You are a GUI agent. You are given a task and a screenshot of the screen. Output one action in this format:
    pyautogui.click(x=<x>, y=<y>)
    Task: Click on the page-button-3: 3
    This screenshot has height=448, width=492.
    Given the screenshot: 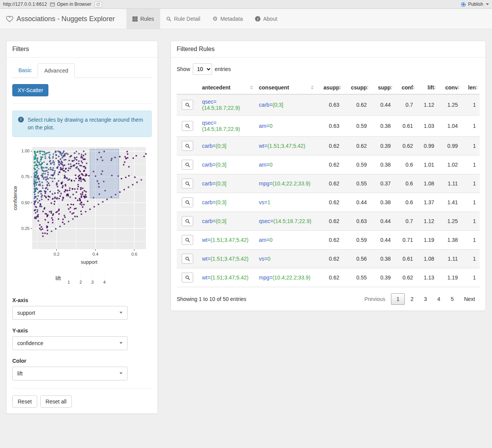 What is the action you would take?
    pyautogui.click(x=426, y=299)
    